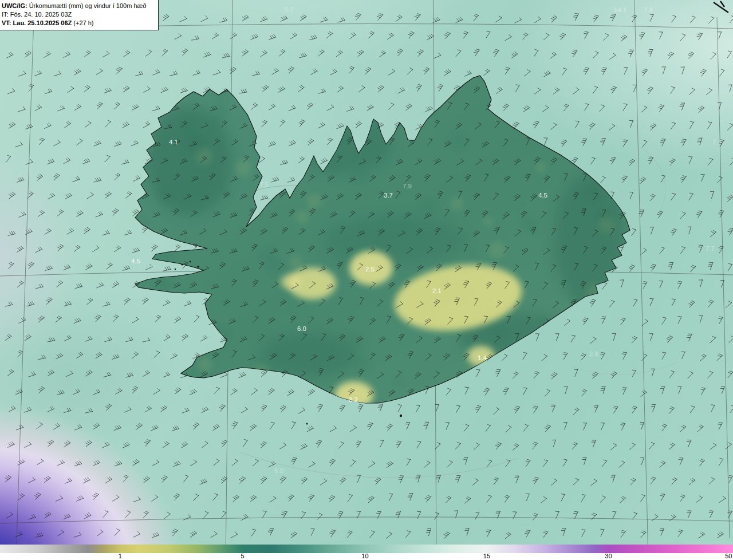  Describe the element at coordinates (620, 10) in the screenshot. I see `precip-value-label: 14.1` at that location.